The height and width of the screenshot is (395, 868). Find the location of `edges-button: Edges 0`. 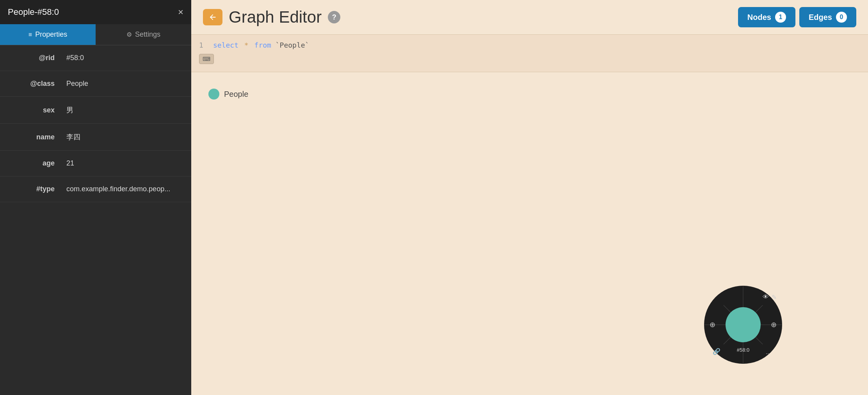

edges-button: Edges 0 is located at coordinates (828, 17).